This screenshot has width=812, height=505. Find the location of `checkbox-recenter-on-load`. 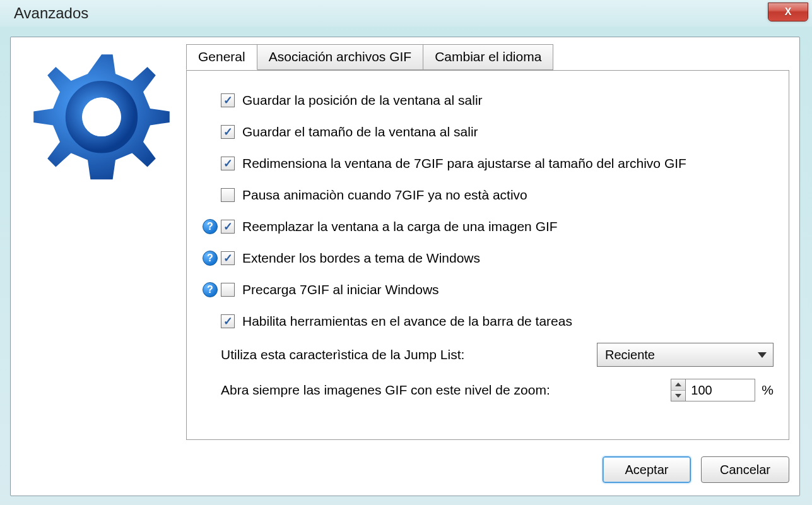

checkbox-recenter-on-load is located at coordinates (228, 227).